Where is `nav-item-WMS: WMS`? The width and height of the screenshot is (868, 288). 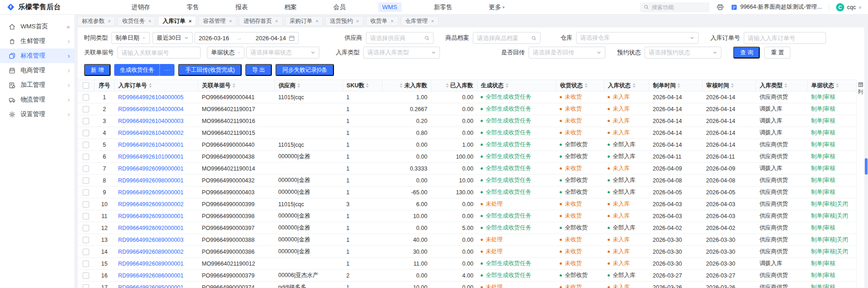
nav-item-WMS: WMS is located at coordinates (390, 7).